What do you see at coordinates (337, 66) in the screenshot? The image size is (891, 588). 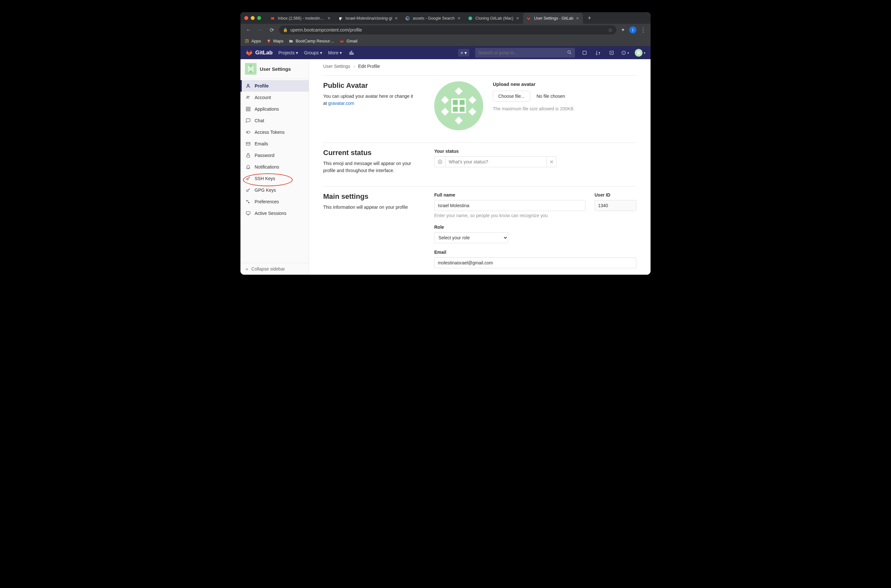 I see `breadcrumb-root: User Settings` at bounding box center [337, 66].